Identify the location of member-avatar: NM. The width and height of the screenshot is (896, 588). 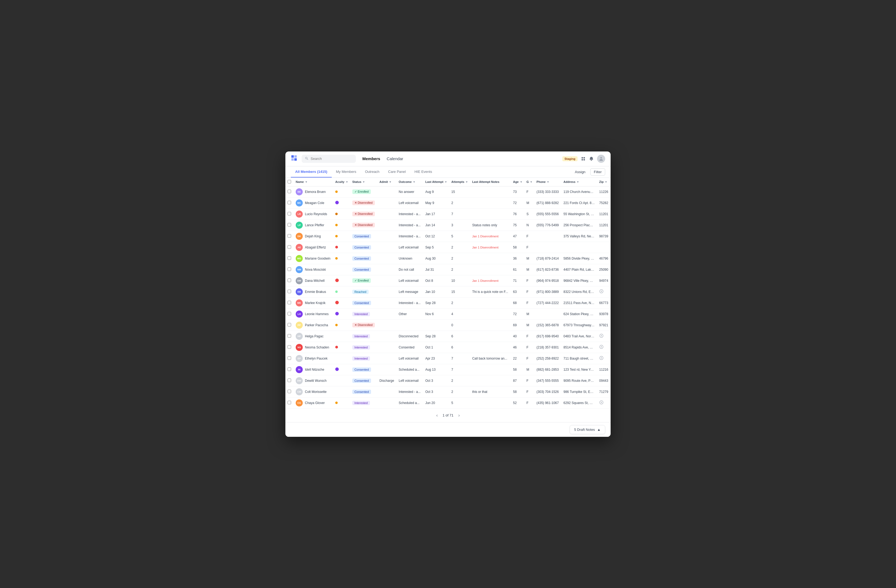
(299, 270).